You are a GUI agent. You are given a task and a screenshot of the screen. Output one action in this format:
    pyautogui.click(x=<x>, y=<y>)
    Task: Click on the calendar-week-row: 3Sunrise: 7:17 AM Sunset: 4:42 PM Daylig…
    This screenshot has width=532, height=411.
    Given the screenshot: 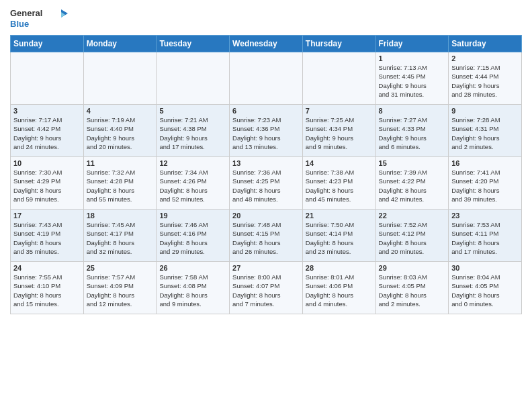 What is the action you would take?
    pyautogui.click(x=266, y=131)
    